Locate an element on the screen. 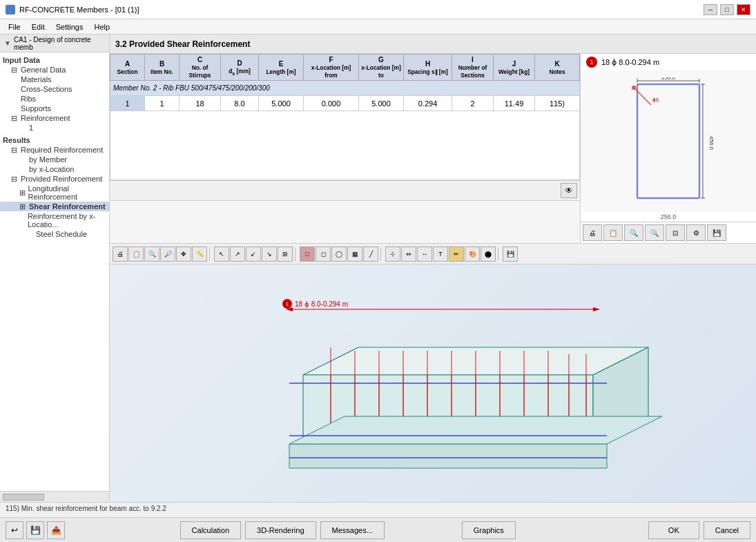  cs-btn-print: 🖨 is located at coordinates (592, 233).